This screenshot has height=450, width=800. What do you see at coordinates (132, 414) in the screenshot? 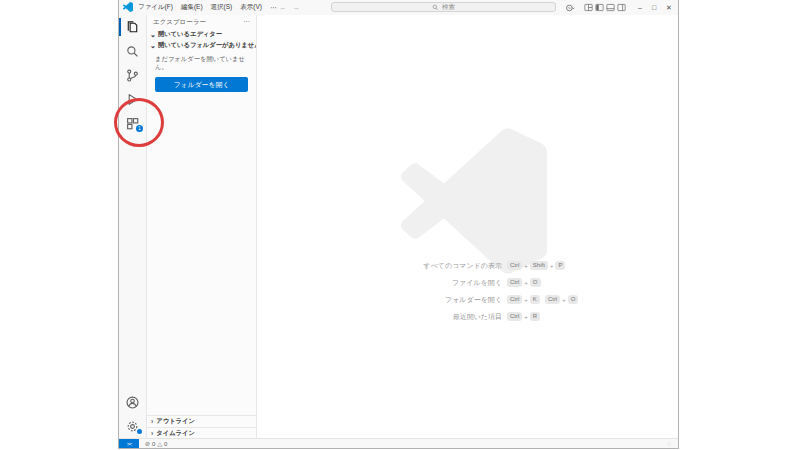
I see `activity-bar-bottom` at bounding box center [132, 414].